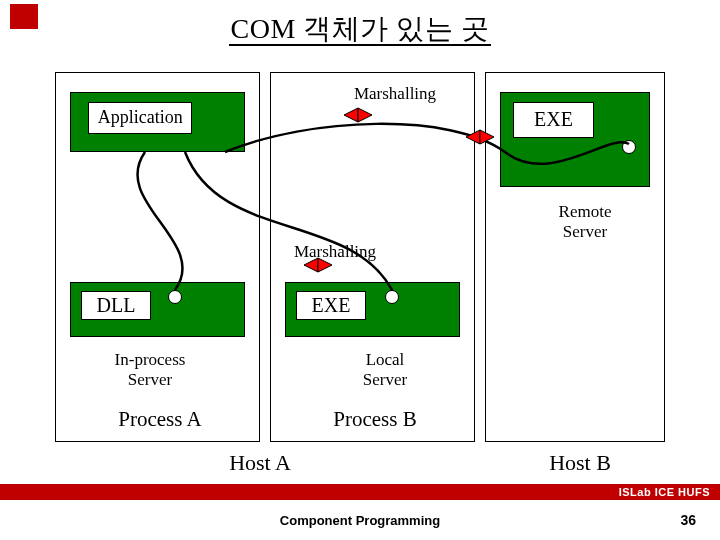 The width and height of the screenshot is (720, 540). What do you see at coordinates (392, 297) in the screenshot?
I see `exe-local-node` at bounding box center [392, 297].